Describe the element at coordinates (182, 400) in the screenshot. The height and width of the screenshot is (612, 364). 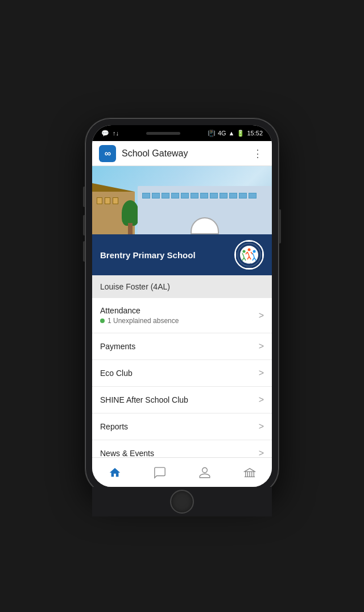
I see `menu-item-shine: SHINE After School Club >` at that location.